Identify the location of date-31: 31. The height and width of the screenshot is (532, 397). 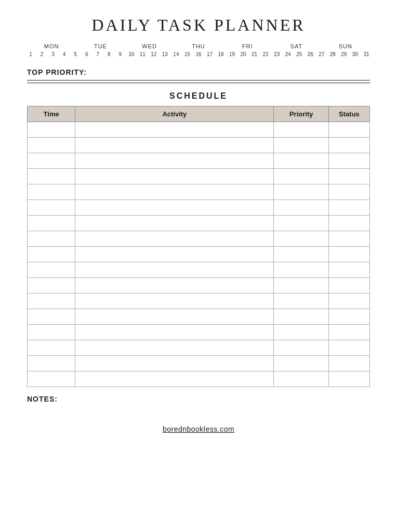
(366, 54).